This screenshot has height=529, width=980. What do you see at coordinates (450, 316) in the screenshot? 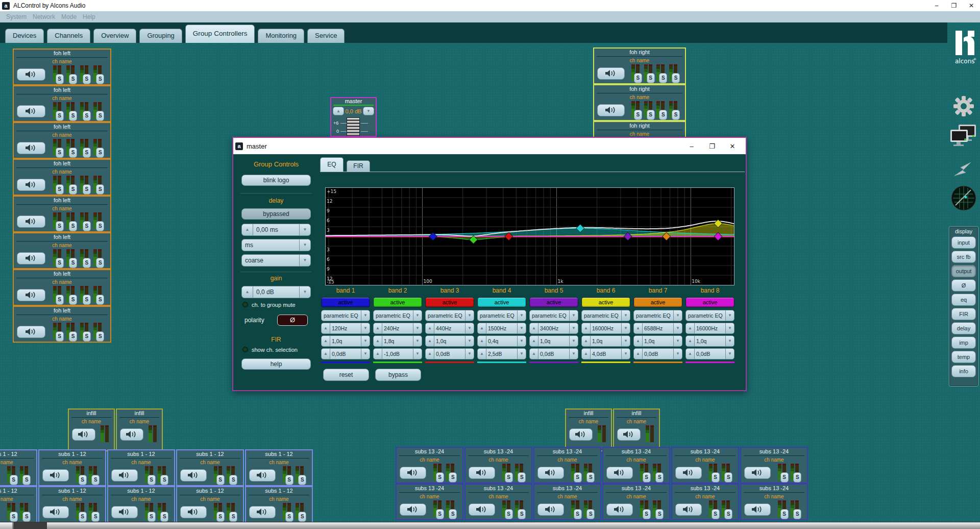
I see `band-type-select: parametric EQ▼` at bounding box center [450, 316].